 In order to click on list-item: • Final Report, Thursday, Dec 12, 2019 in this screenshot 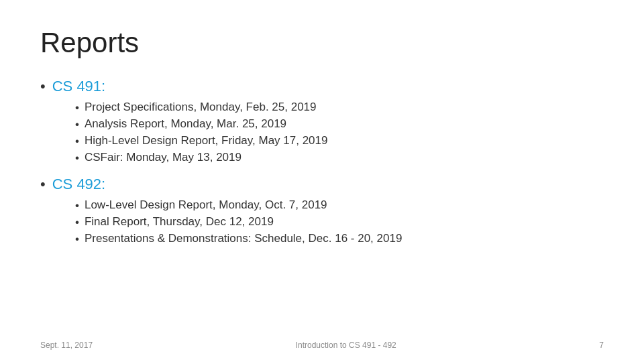, I will do `click(339, 223)`.